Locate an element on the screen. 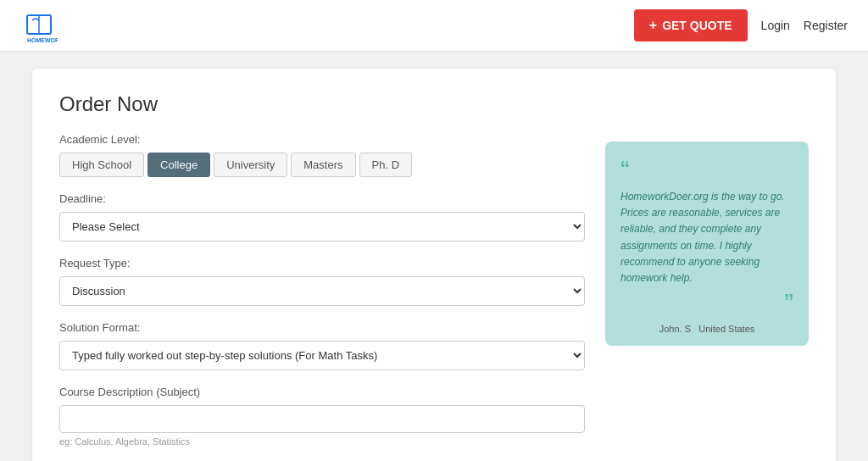  academic-tabs: High School College University Masters P… is located at coordinates (322, 164).